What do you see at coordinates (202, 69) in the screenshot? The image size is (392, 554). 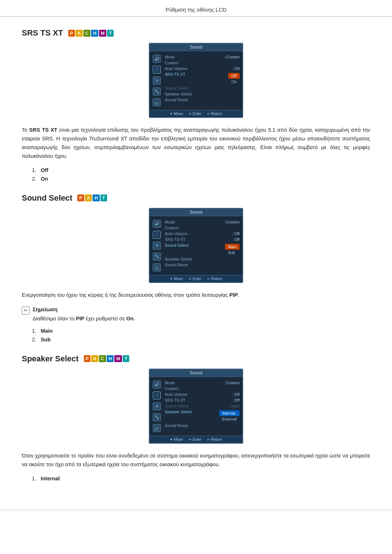 I see `osd-item-autovolume: Auto Volume : Off` at bounding box center [202, 69].